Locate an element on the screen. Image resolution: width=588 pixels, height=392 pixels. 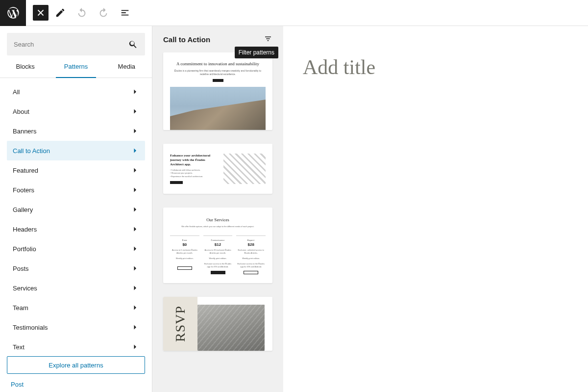
post-title-input: Add title is located at coordinates (436, 67).